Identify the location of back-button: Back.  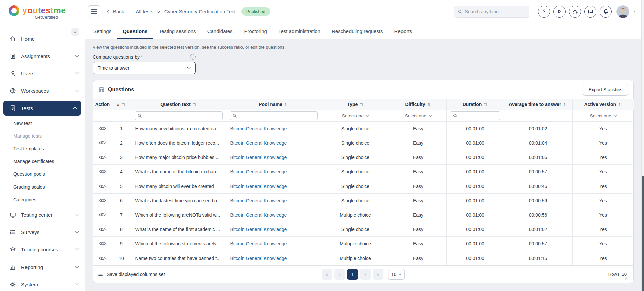
(116, 11).